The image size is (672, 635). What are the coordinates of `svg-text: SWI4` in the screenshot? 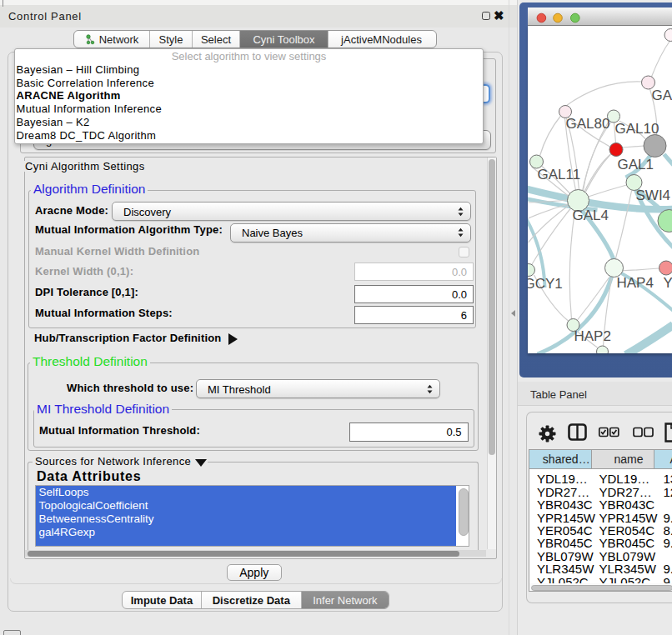 It's located at (653, 195).